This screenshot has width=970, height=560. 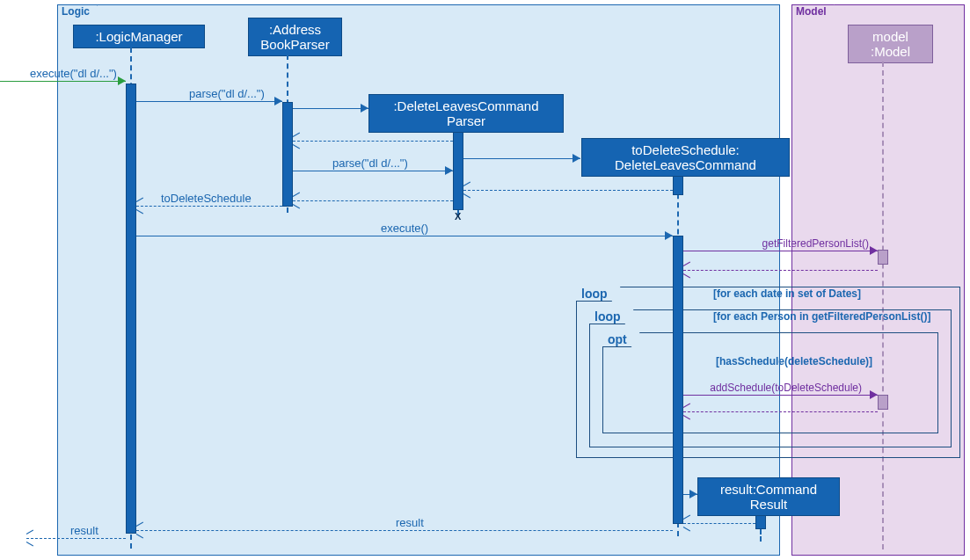 What do you see at coordinates (295, 37) in the screenshot?
I see `lifeline-head-addressbookparser: :Address BookParser` at bounding box center [295, 37].